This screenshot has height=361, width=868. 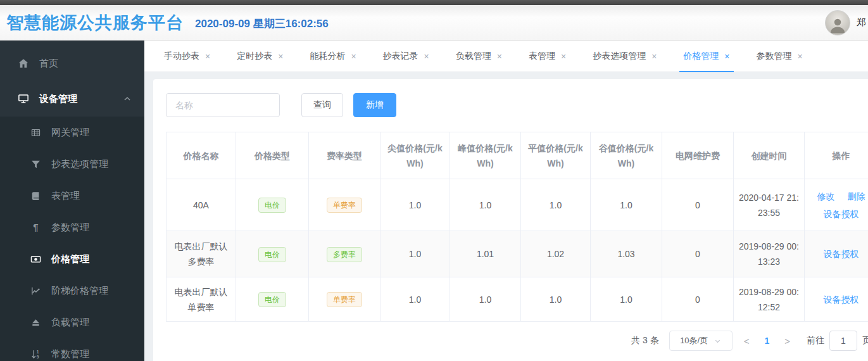 I want to click on sidebar-item-price-management: 价格管理, so click(x=72, y=259).